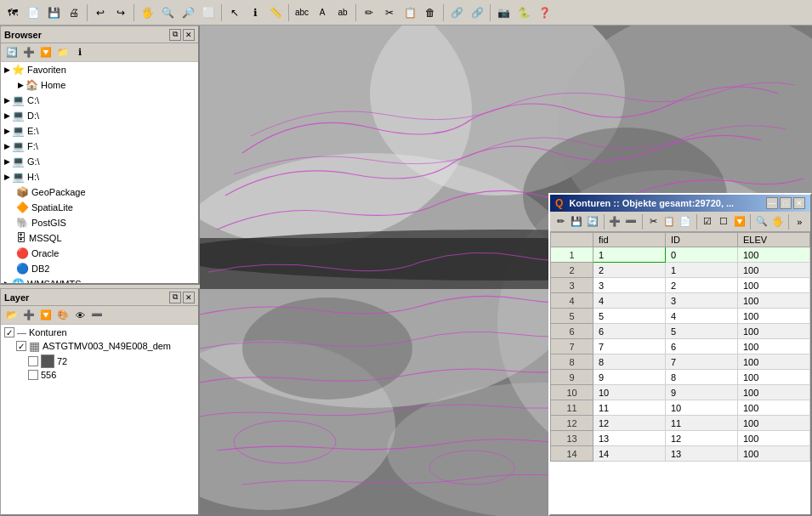 The height and width of the screenshot is (516, 812). Describe the element at coordinates (680, 362) in the screenshot. I see `table-row: 887100` at that location.